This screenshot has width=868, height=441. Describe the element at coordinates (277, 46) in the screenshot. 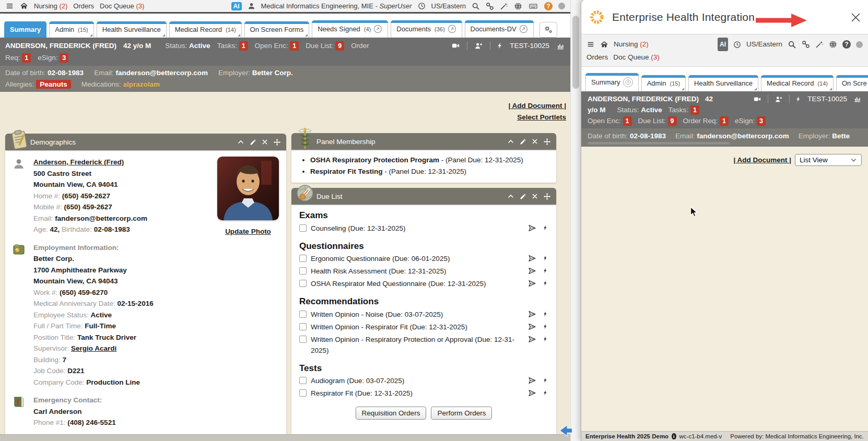

I see `patient-open-enc: Open Enc: 1` at that location.